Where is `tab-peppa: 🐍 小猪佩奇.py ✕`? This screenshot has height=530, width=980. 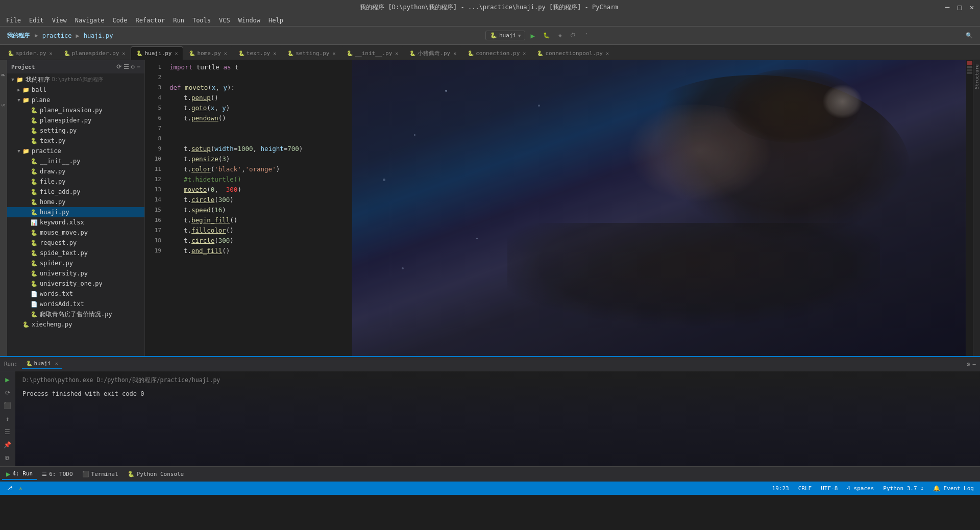 tab-peppa: 🐍 小猪佩奇.py ✕ is located at coordinates (433, 53).